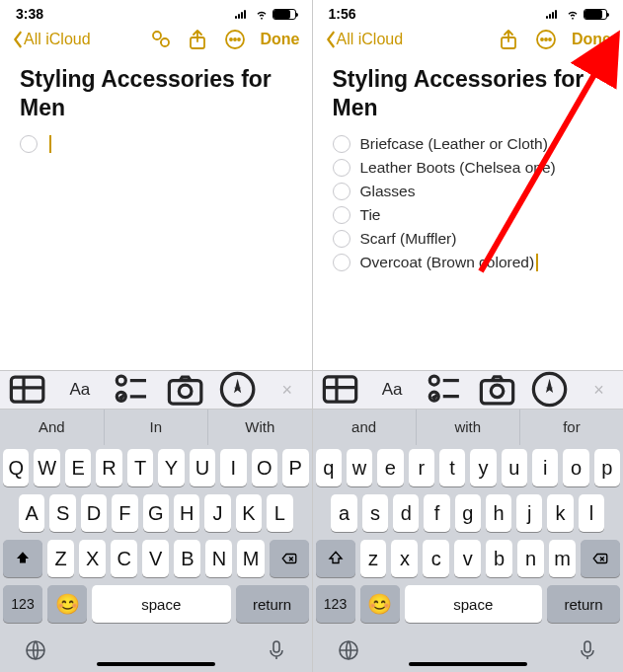  What do you see at coordinates (563, 559) in the screenshot?
I see `key-m: m` at bounding box center [563, 559].